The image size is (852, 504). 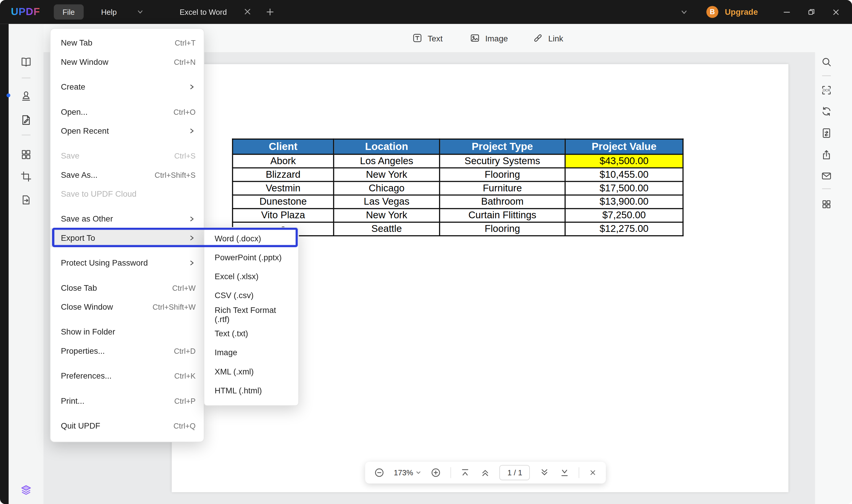 What do you see at coordinates (127, 376) in the screenshot?
I see `file-menu-item-preferences: Preferences...Ctrl+K` at bounding box center [127, 376].